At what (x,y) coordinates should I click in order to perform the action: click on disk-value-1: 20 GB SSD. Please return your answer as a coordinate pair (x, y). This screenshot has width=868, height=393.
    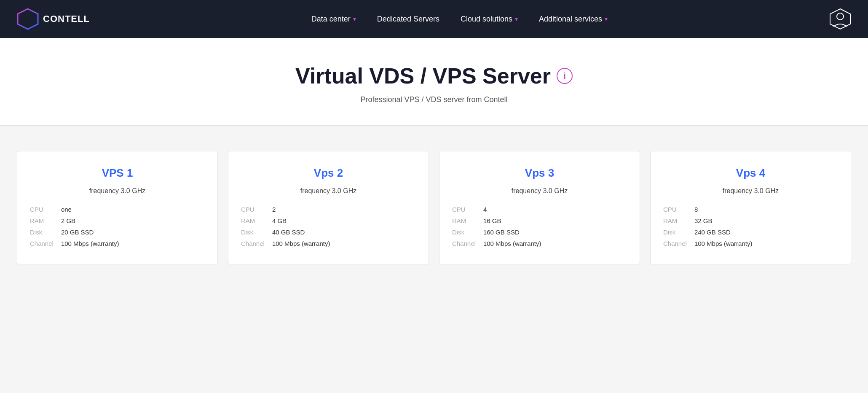
    Looking at the image, I should click on (133, 232).